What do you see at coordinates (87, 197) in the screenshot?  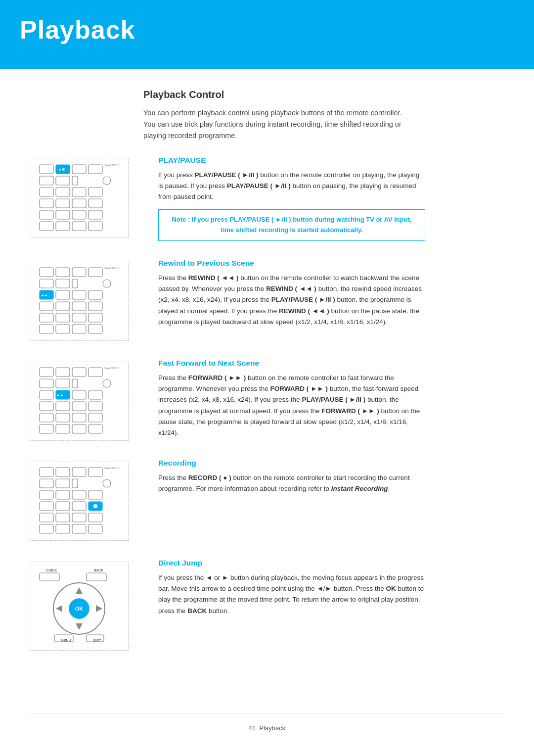 I see `remote-play-pause: SWAP PIP Ch. ►/II` at bounding box center [87, 197].